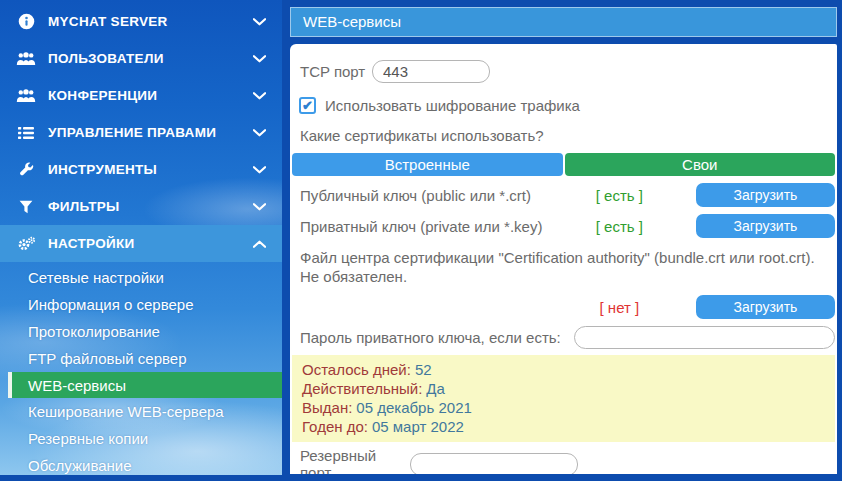 The height and width of the screenshot is (481, 842). I want to click on sidebar-item-label: ИНСТРУМЕНТЫ, so click(150, 170).